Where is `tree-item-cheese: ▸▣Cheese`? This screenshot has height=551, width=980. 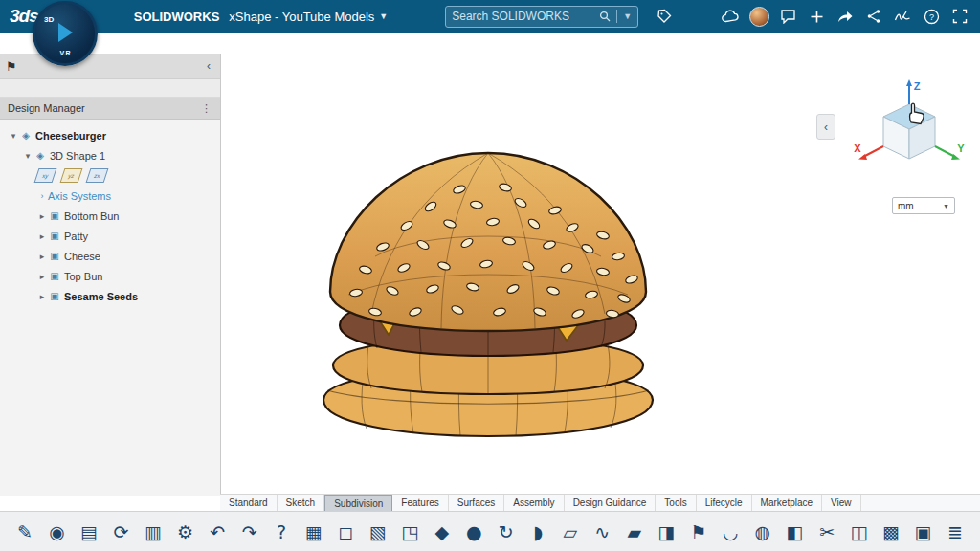
tree-item-cheese: ▸▣Cheese is located at coordinates (110, 256).